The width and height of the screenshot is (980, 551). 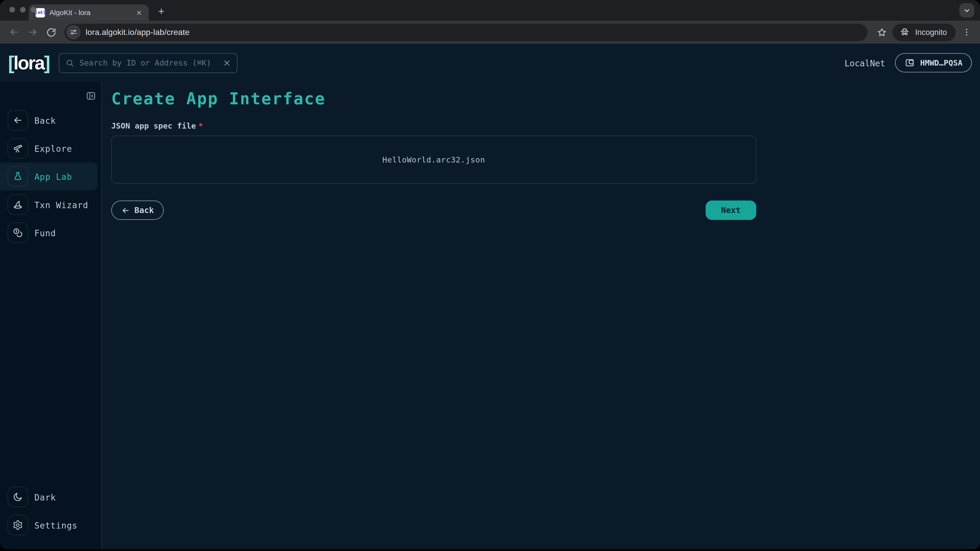 What do you see at coordinates (490, 32) in the screenshot?
I see `browser-toolbar: lora.algokit.io/app-lab/create Incognito` at bounding box center [490, 32].